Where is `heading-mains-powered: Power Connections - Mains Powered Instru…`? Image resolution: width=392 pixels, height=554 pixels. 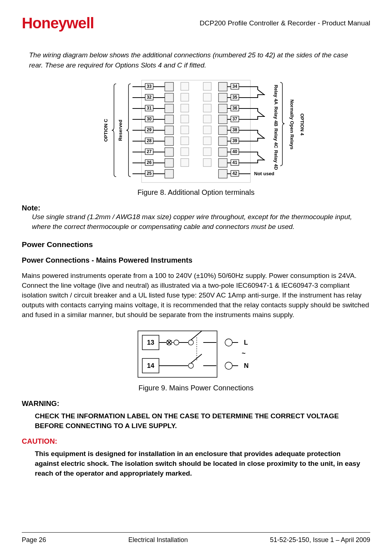
heading-mains-powered: Power Connections - Mains Powered Instru… is located at coordinates (196, 260).